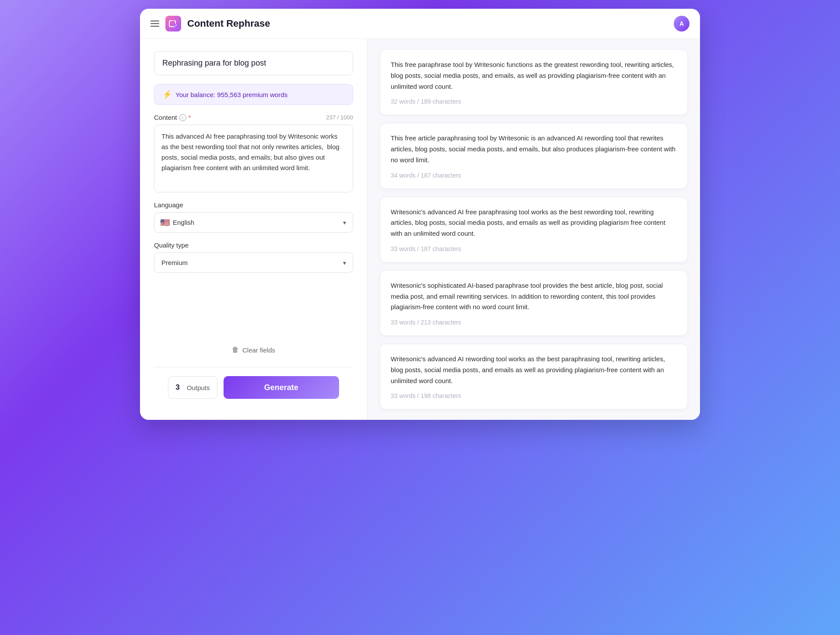 This screenshot has width=840, height=635. Describe the element at coordinates (202, 387) in the screenshot. I see `outputs-label: Outputs` at that location.